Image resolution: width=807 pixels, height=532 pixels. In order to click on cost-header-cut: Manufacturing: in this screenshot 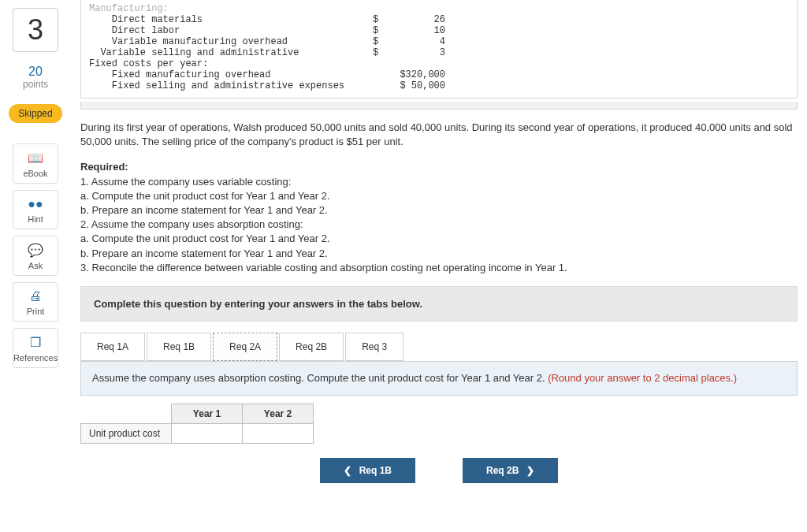, I will do `click(129, 9)`.